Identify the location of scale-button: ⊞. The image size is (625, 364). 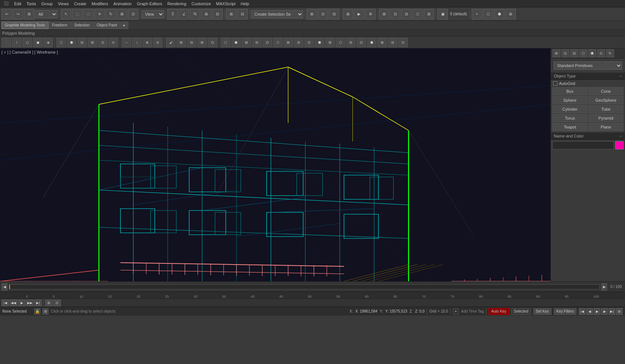
(122, 14).